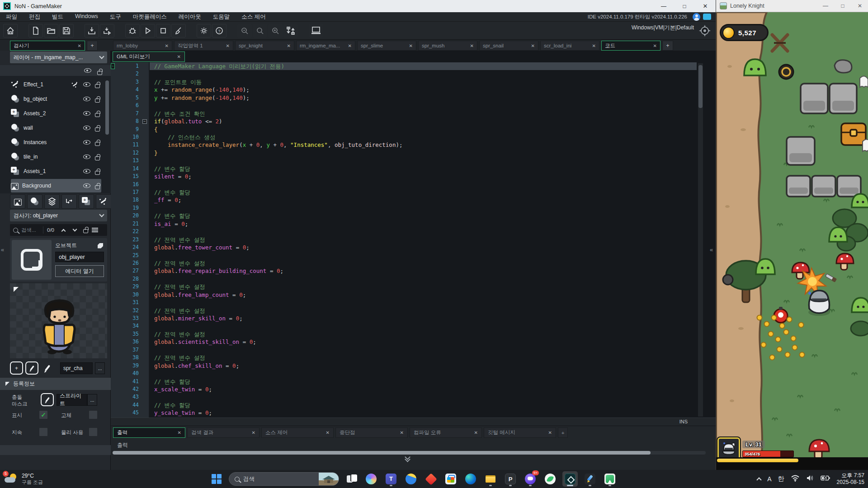  Describe the element at coordinates (760, 480) in the screenshot. I see `tray-expand-icon` at that location.